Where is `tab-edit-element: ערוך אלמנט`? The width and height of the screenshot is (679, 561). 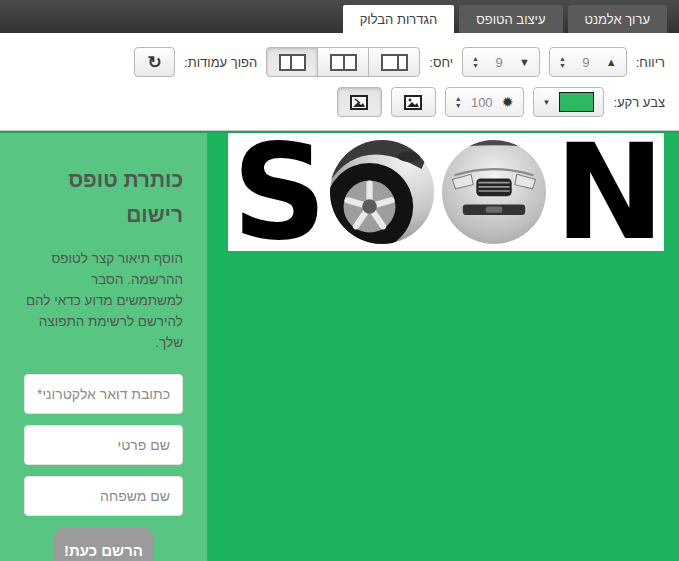 tab-edit-element: ערוך אלמנט is located at coordinates (618, 19).